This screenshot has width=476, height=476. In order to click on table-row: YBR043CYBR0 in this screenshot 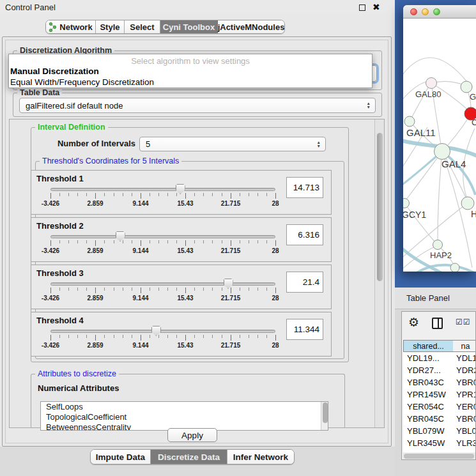, I will do `click(440, 382)`.